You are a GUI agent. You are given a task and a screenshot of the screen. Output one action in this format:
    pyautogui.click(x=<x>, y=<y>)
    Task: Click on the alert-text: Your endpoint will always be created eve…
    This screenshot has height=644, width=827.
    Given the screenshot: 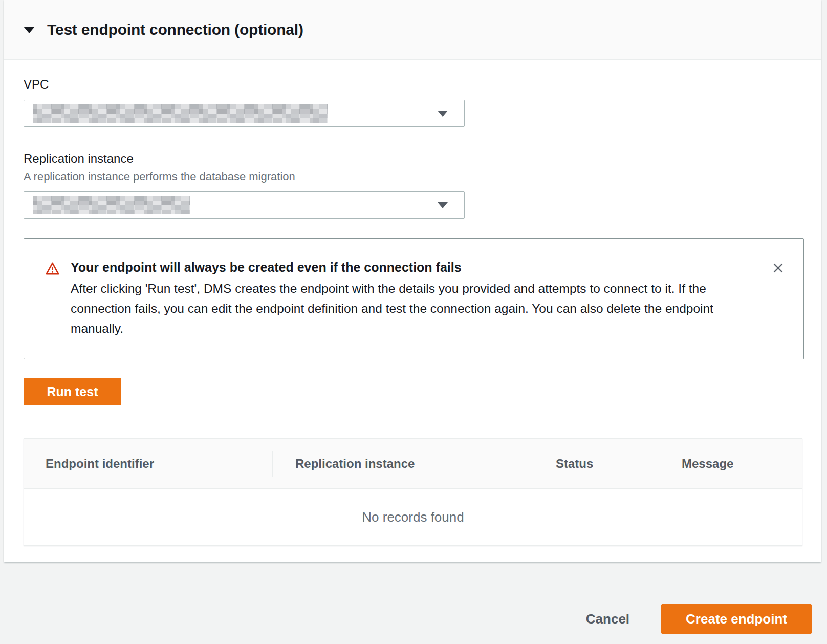 What is the action you would take?
    pyautogui.click(x=403, y=299)
    